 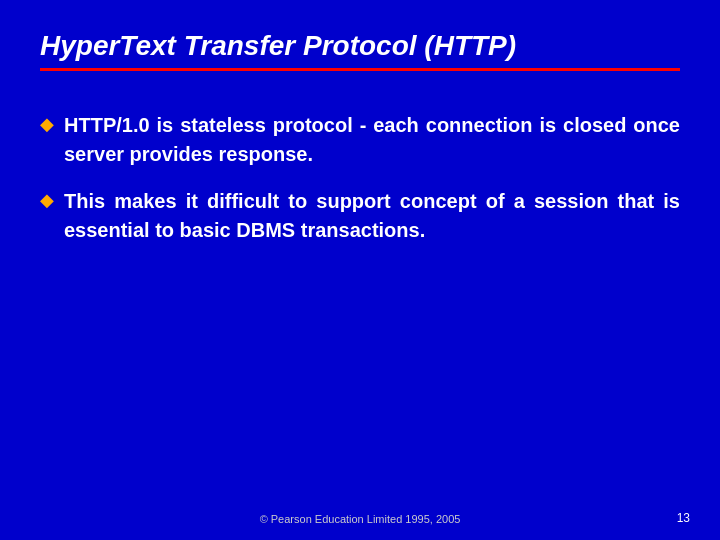 What do you see at coordinates (372, 140) in the screenshot?
I see `bullet-text-1: HTTP/1.0 is stateless protocol - each co…` at bounding box center [372, 140].